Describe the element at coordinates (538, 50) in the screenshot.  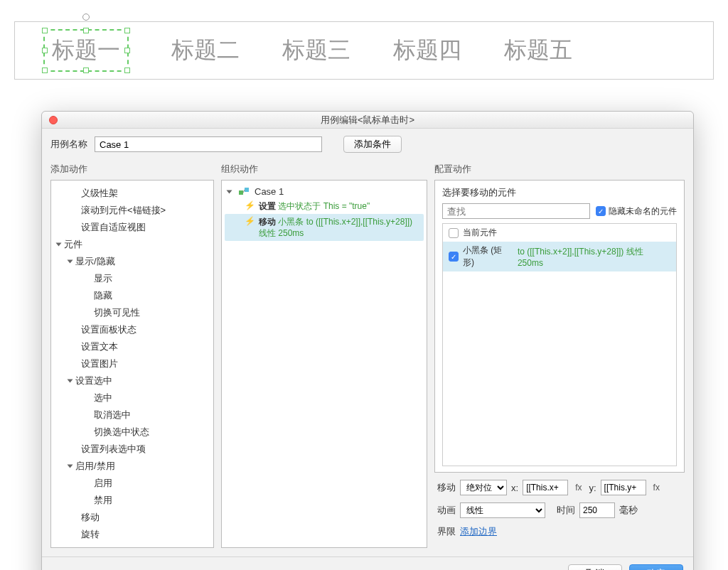
I see `tab-5: 标题五` at that location.